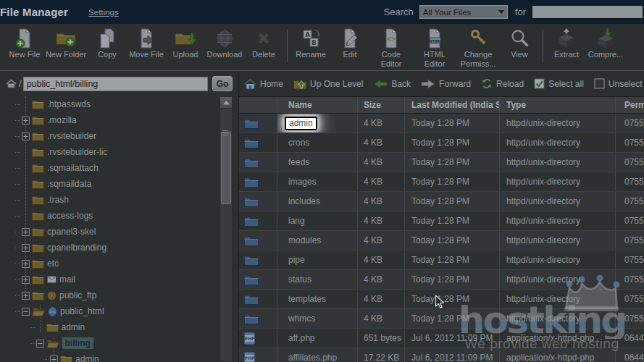 The width and height of the screenshot is (644, 362). Describe the element at coordinates (110, 264) in the screenshot. I see `tree-item-etc: etc` at that location.